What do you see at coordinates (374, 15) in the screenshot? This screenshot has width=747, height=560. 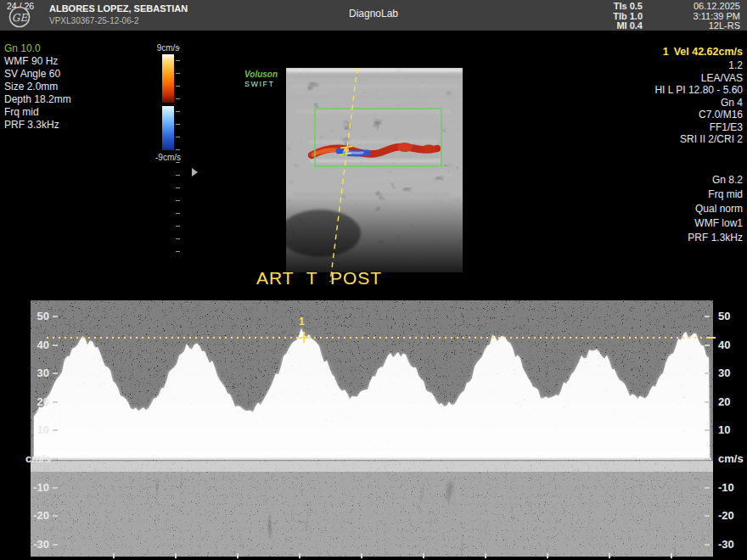 I see `topbar: 24 / 26 GE ALBORES LOPEZ, SEBASTIAN VPXL…` at bounding box center [374, 15].